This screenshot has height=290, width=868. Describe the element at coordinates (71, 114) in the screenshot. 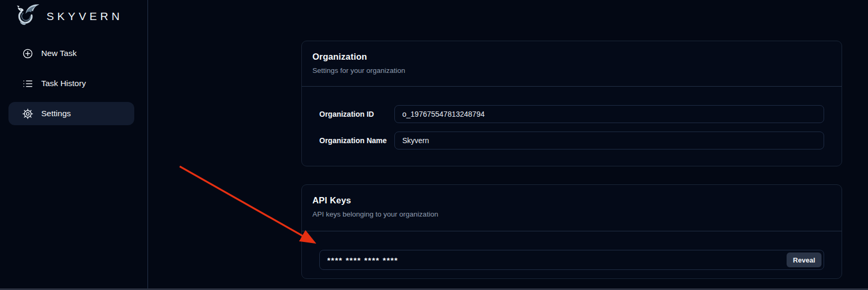

I see `sidebar-item-settings: Settings` at that location.